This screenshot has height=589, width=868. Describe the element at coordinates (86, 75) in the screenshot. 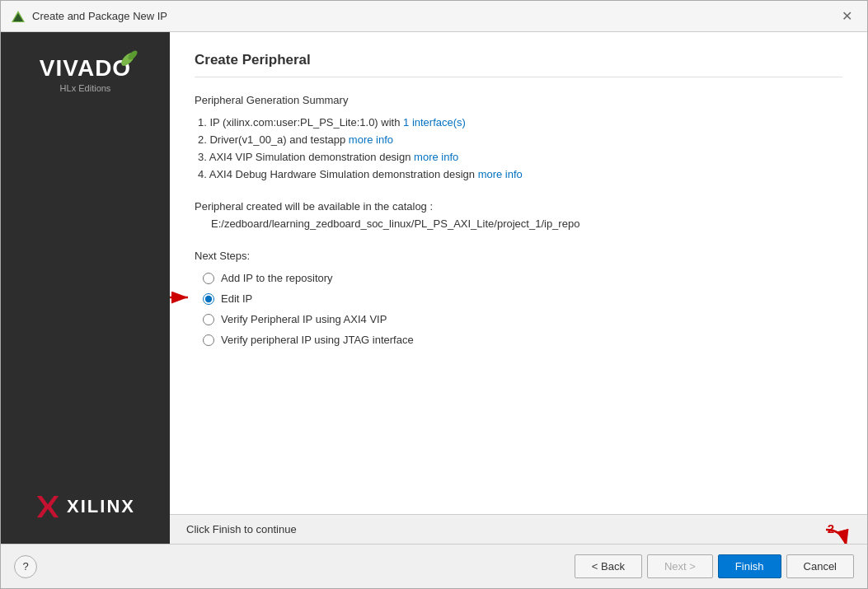

I see `vivado-logo: VIVADO HLx Editions` at that location.